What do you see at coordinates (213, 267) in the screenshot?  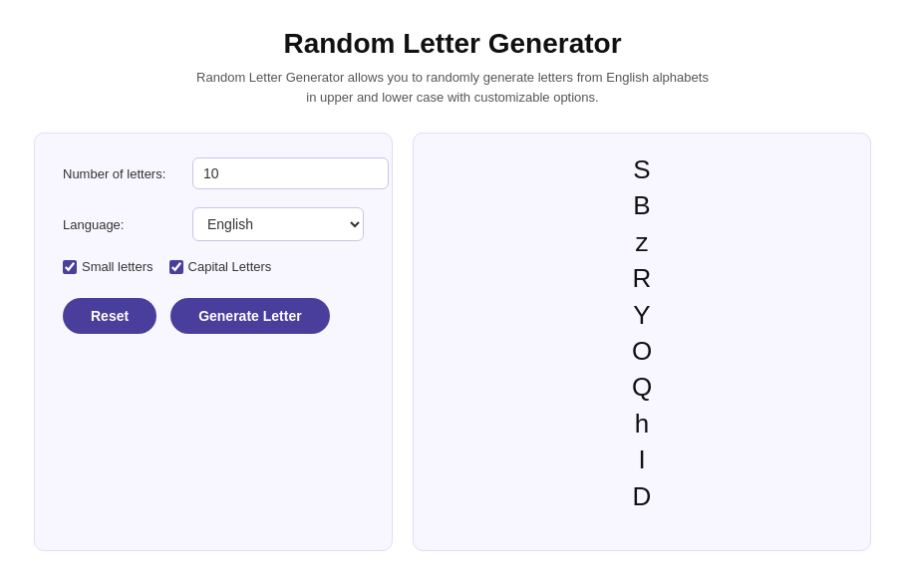 I see `checkbox-row: Small letters Capital Letters` at bounding box center [213, 267].